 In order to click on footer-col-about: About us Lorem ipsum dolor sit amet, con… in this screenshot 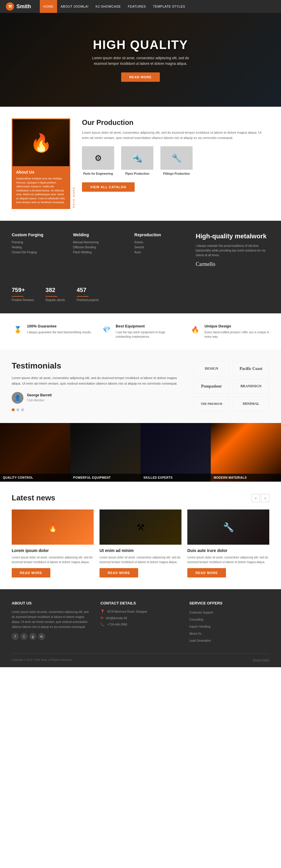, I will do `click(52, 623)`.